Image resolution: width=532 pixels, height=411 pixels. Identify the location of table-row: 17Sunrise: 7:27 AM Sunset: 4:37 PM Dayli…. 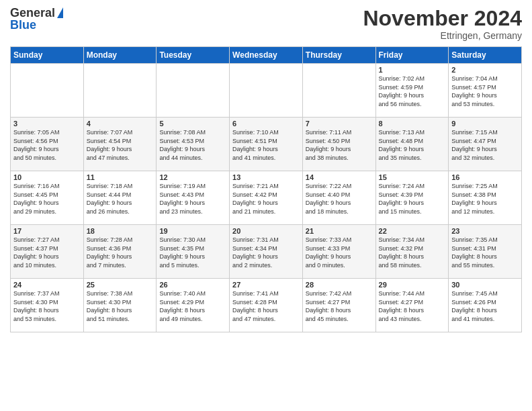
(47, 252).